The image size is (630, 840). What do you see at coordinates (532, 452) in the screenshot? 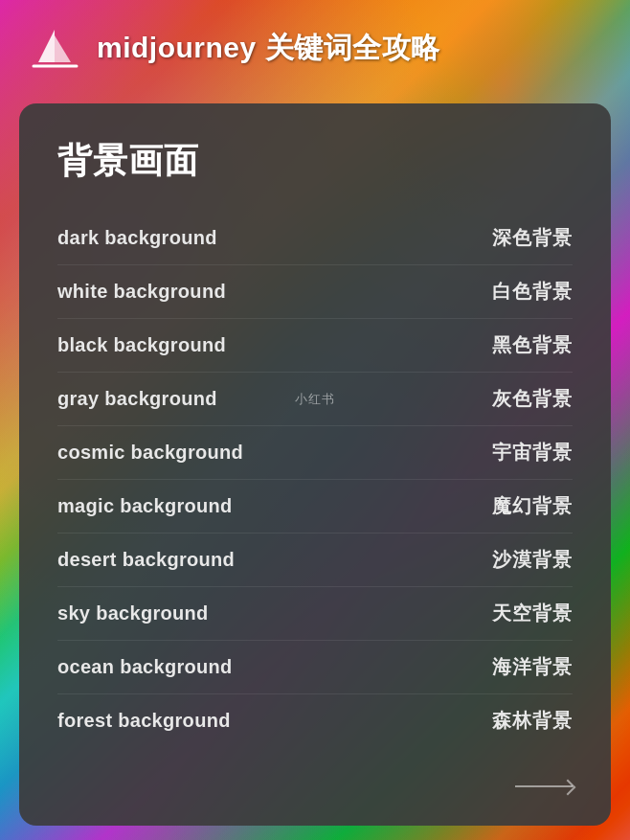
I see `keyword-zh: 宇宙背景` at bounding box center [532, 452].